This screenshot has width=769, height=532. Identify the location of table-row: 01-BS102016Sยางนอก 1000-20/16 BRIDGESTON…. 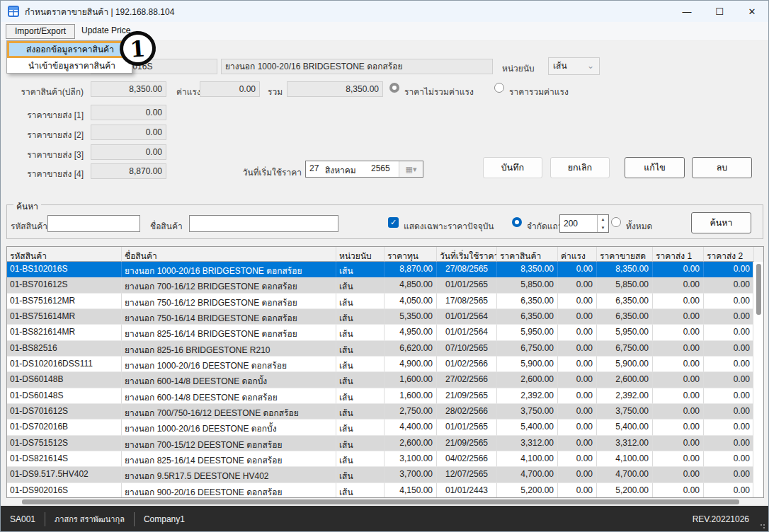
(385, 270).